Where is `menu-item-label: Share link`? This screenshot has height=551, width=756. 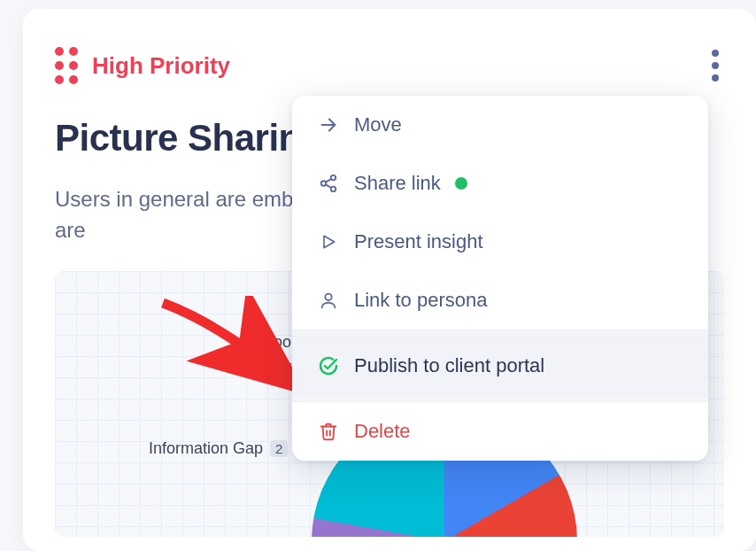 menu-item-label: Share link is located at coordinates (397, 183).